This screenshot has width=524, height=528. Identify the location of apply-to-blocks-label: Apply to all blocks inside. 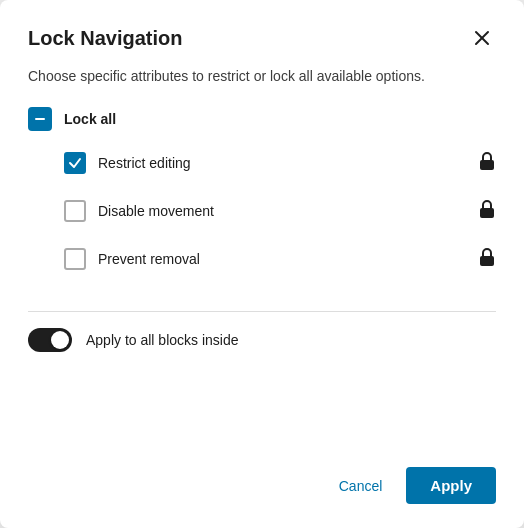
(162, 340).